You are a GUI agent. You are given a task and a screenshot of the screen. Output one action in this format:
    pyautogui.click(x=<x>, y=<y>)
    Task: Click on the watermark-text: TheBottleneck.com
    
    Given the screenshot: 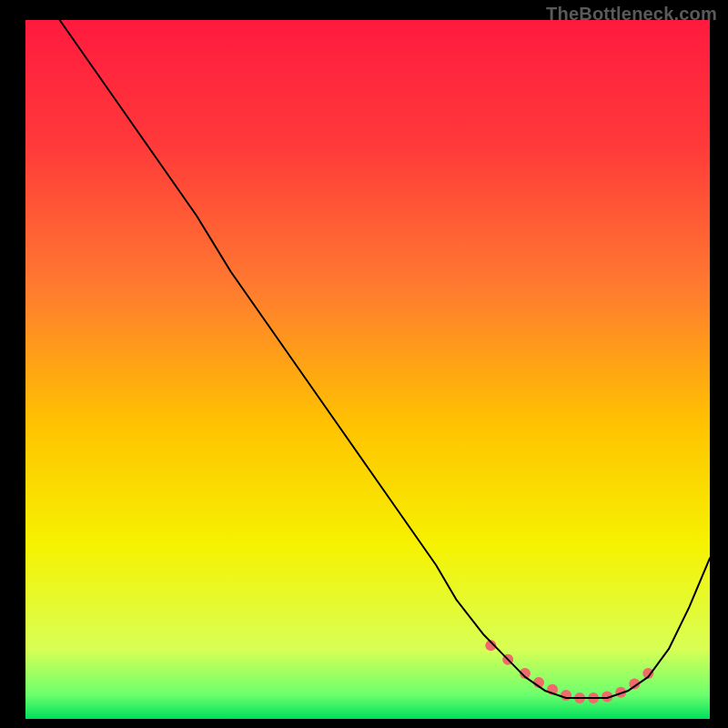 What is the action you would take?
    pyautogui.click(x=632, y=15)
    